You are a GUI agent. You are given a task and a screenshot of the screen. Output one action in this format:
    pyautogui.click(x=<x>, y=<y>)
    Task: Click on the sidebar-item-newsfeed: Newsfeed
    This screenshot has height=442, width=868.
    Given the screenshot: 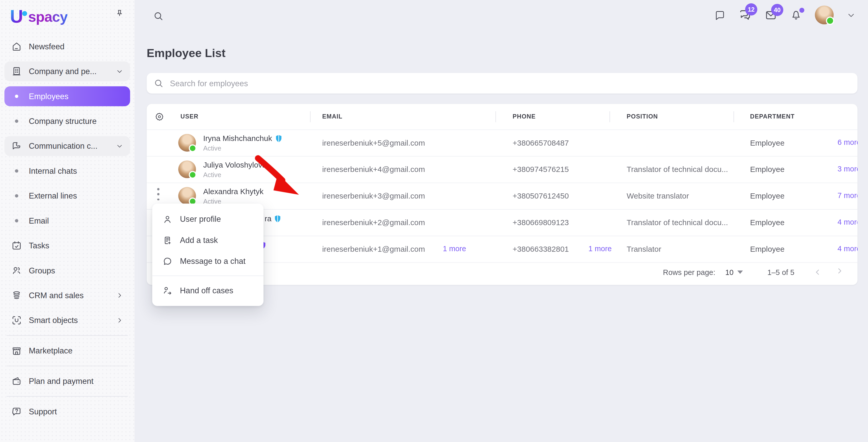 What is the action you would take?
    pyautogui.click(x=67, y=46)
    